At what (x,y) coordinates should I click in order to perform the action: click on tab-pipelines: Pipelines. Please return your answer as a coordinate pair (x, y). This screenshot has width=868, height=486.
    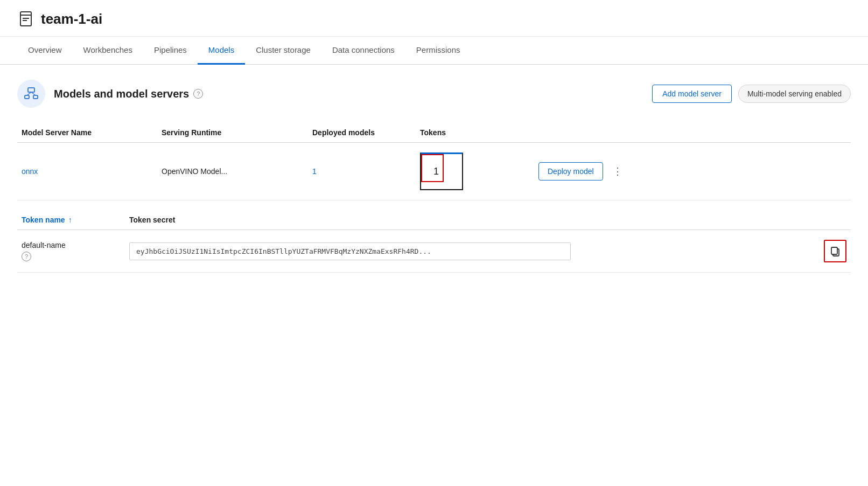
    Looking at the image, I should click on (170, 51).